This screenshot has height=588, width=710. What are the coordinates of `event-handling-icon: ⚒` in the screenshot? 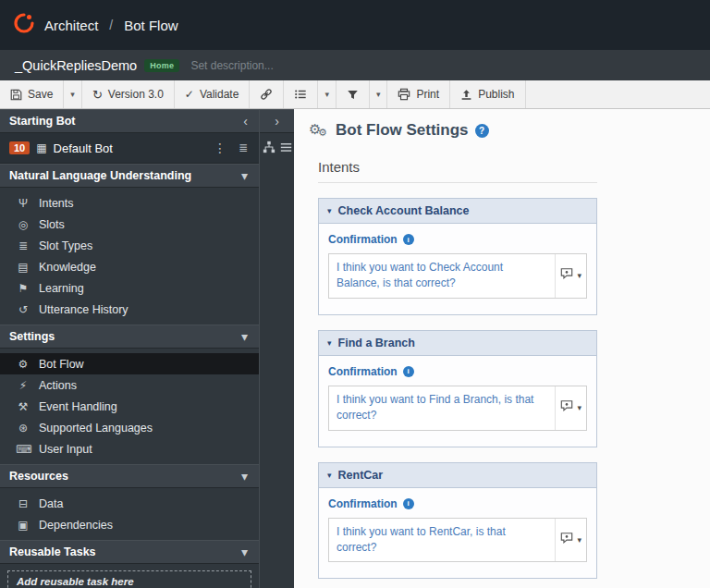 It's located at (23, 407).